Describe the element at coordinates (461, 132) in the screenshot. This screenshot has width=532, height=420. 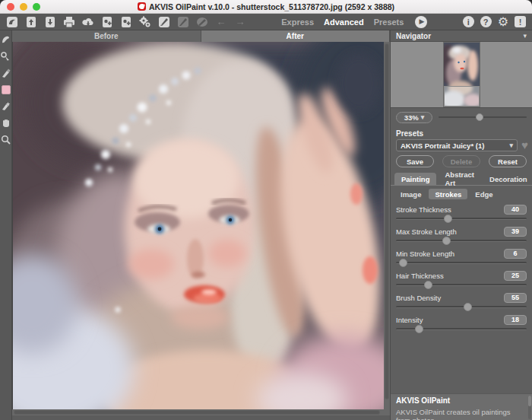
I see `presets-label: Presets` at that location.